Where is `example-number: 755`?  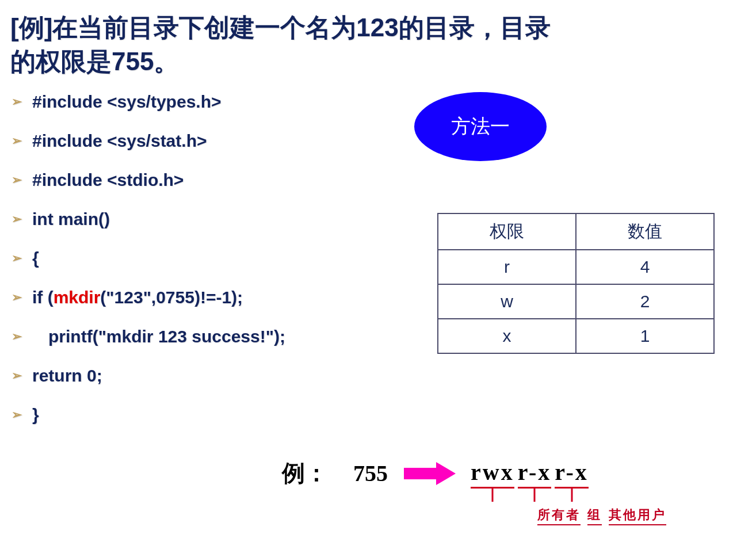
example-number: 755 is located at coordinates (371, 473).